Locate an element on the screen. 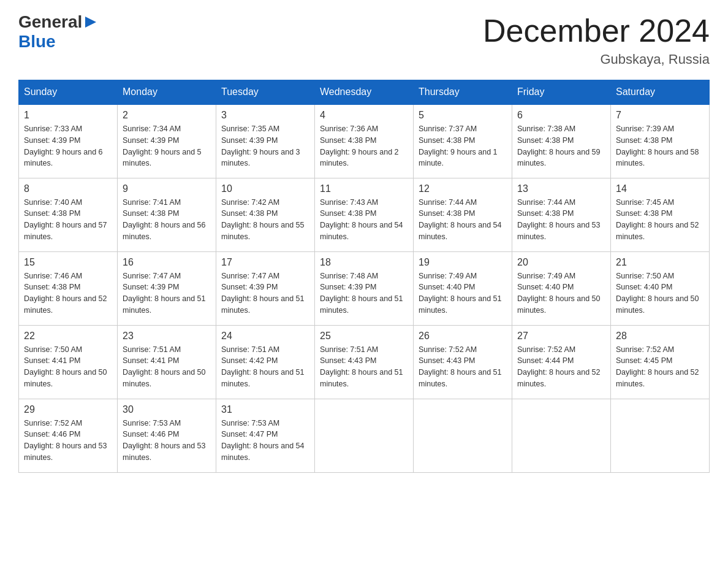 This screenshot has width=728, height=563. calendar-cell: 23Sunrise: 7:51 AMSunset: 4:41 PMDayligh… is located at coordinates (167, 362).